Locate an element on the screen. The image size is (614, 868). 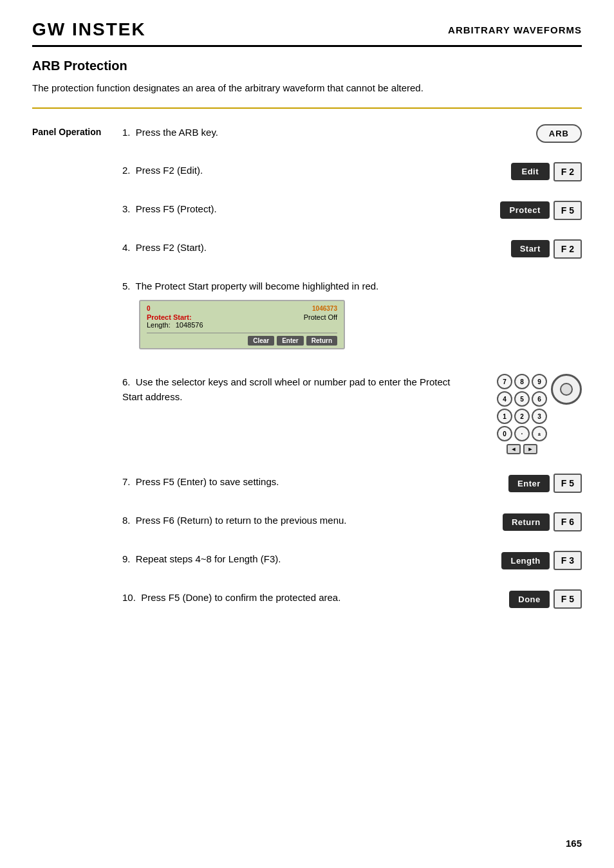
header-title: ARBITRARY WAVEFORMS is located at coordinates (515, 30).